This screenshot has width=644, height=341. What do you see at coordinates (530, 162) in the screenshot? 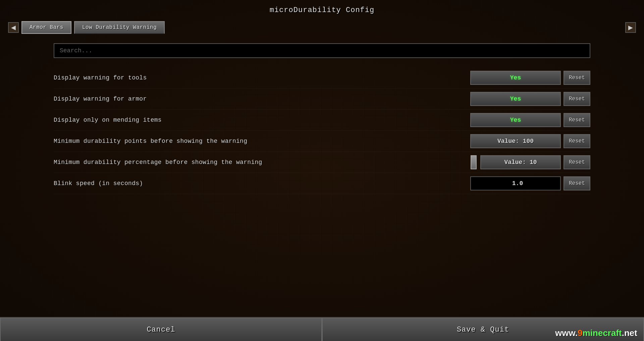
I see `setting-controls-4: Value: 10 Reset` at bounding box center [530, 162].